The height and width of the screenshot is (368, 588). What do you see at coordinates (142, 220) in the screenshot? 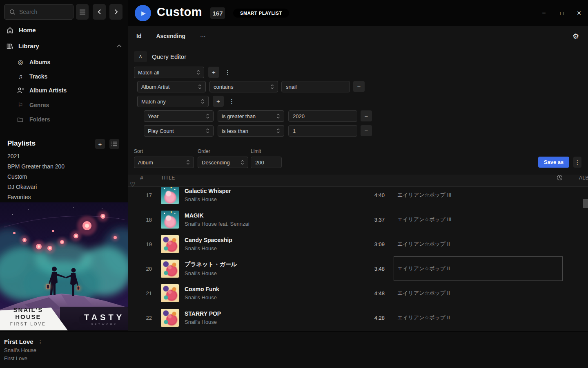
I see `track-number: 18` at bounding box center [142, 220].